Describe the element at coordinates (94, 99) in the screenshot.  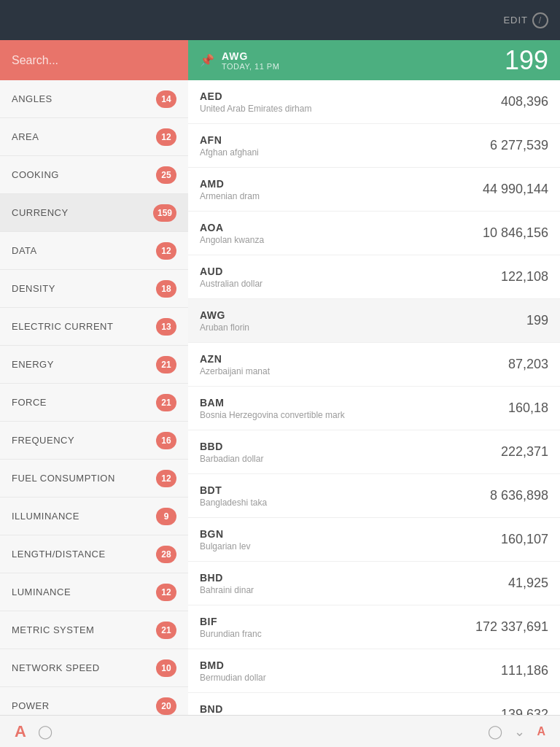
I see `sidebar-item-angles: ANGLES 14` at that location.